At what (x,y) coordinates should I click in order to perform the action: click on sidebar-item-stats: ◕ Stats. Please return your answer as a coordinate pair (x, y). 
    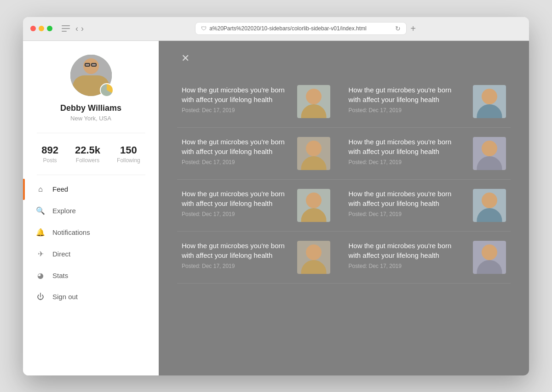
    Looking at the image, I should click on (91, 276).